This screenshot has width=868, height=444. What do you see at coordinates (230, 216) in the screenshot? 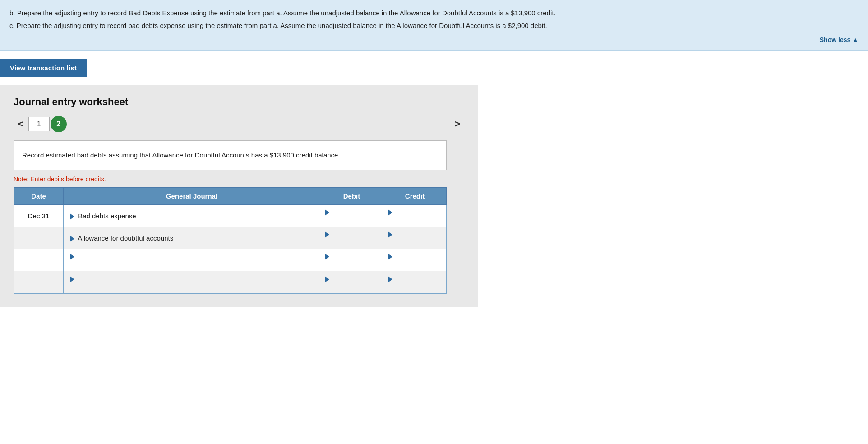
I see `table-row: Dec 31 Bad debts expense` at bounding box center [230, 216].